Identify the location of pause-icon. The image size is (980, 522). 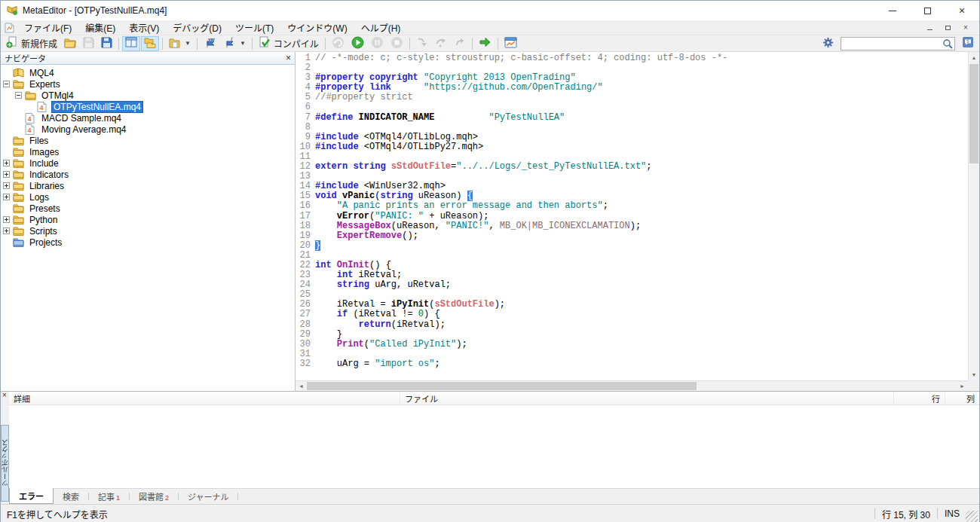
(377, 44).